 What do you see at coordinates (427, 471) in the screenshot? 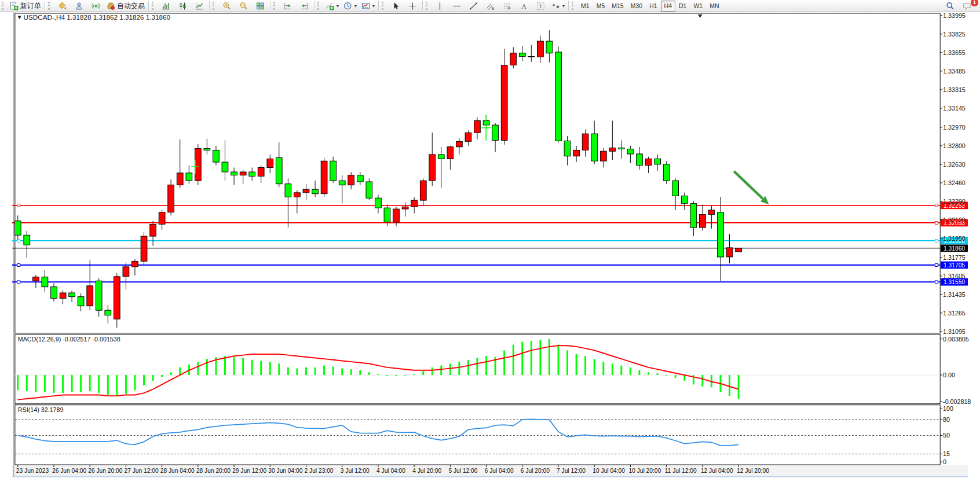
I see `svg-text: 4 Jul 20:00` at bounding box center [427, 471].